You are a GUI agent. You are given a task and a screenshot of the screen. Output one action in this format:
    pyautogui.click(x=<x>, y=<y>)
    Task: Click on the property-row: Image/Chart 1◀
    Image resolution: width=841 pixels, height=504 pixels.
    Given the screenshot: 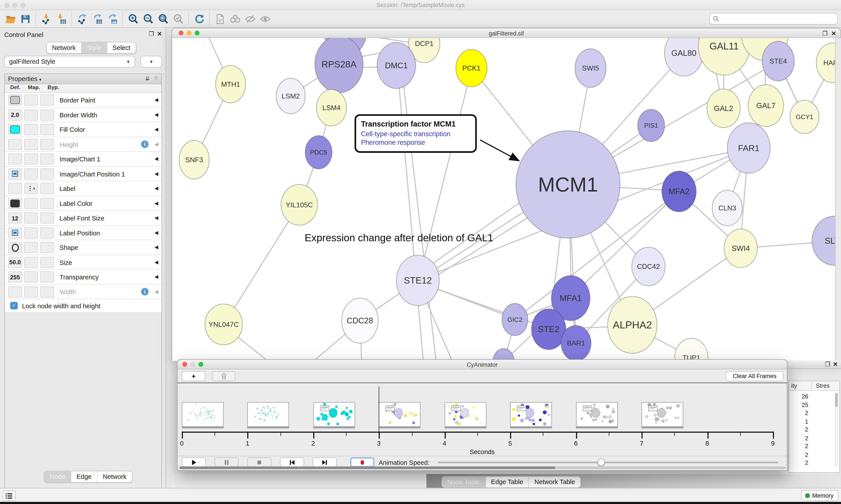 What is the action you would take?
    pyautogui.click(x=83, y=159)
    